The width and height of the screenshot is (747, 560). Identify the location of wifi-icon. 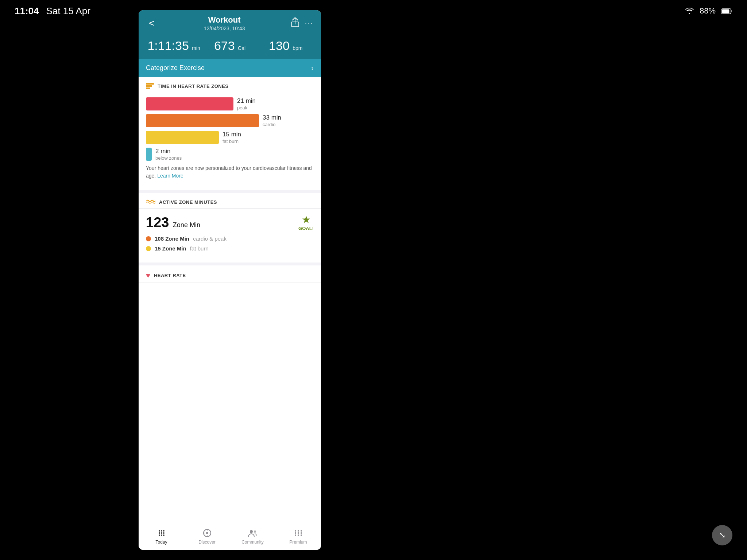
(689, 11).